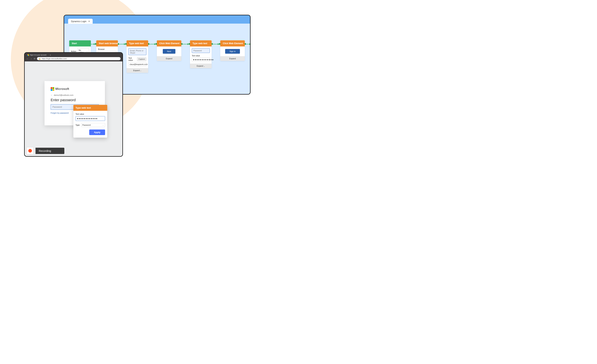  Describe the element at coordinates (52, 95) in the screenshot. I see `arrow-left-icon: ←` at that location.